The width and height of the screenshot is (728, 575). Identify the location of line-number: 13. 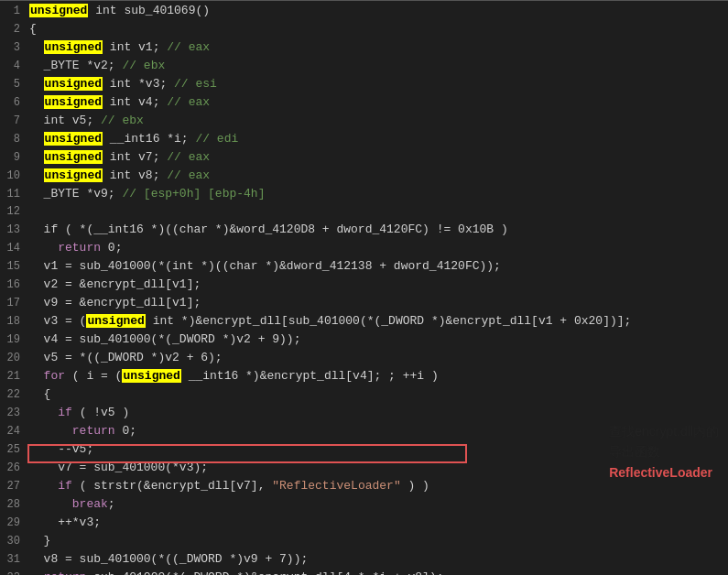
(16, 231).